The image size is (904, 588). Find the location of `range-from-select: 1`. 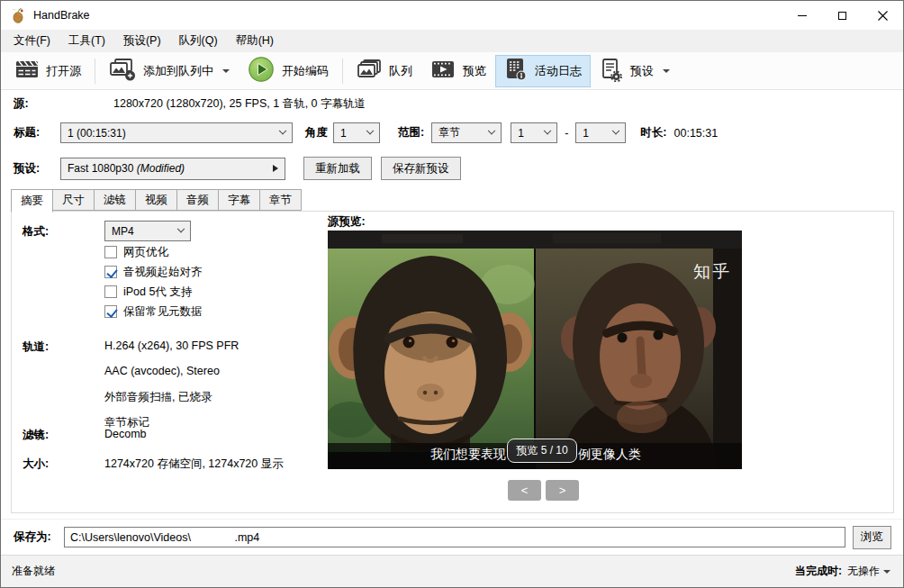

range-from-select: 1 is located at coordinates (534, 133).